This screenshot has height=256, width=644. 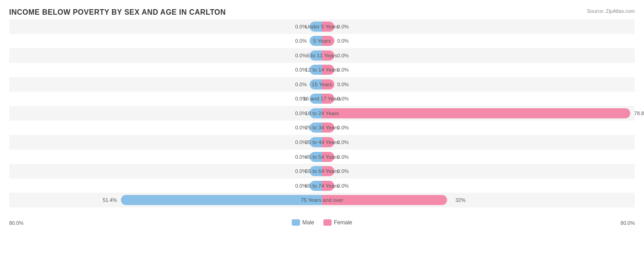 What do you see at coordinates (322, 217) in the screenshot?
I see `footer-container: 80.0% Male Female 80.0%` at bounding box center [322, 217].